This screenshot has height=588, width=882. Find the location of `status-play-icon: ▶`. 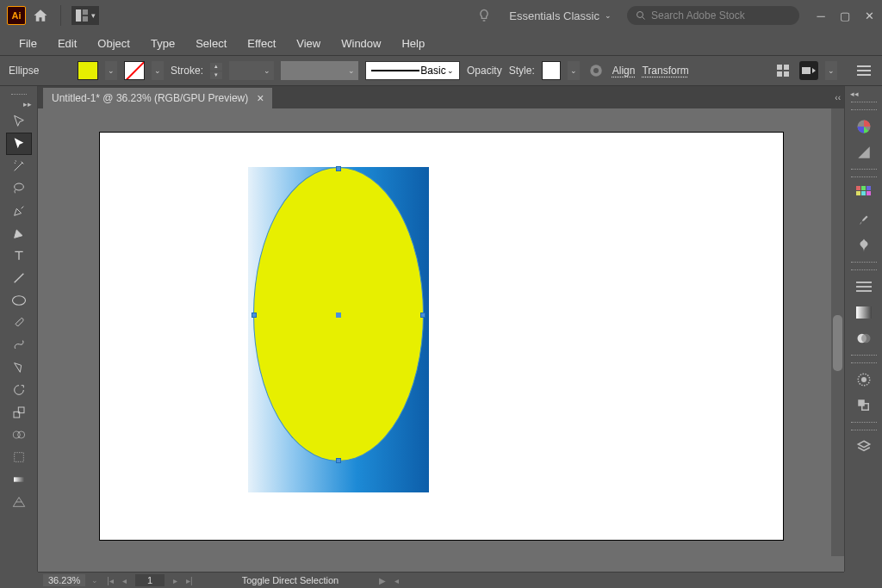

status-play-icon: ▶ is located at coordinates (382, 580).